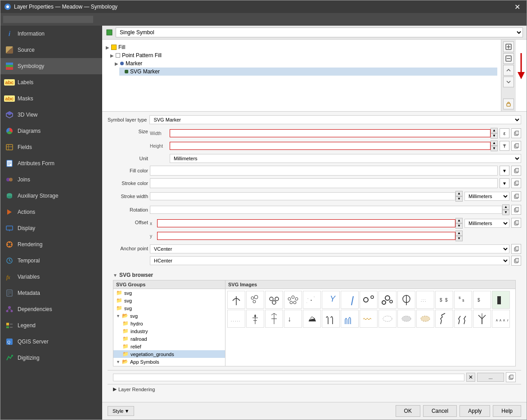 The height and width of the screenshot is (420, 527). What do you see at coordinates (312, 300) in the screenshot?
I see `svg-img-5: ····` at bounding box center [312, 300].